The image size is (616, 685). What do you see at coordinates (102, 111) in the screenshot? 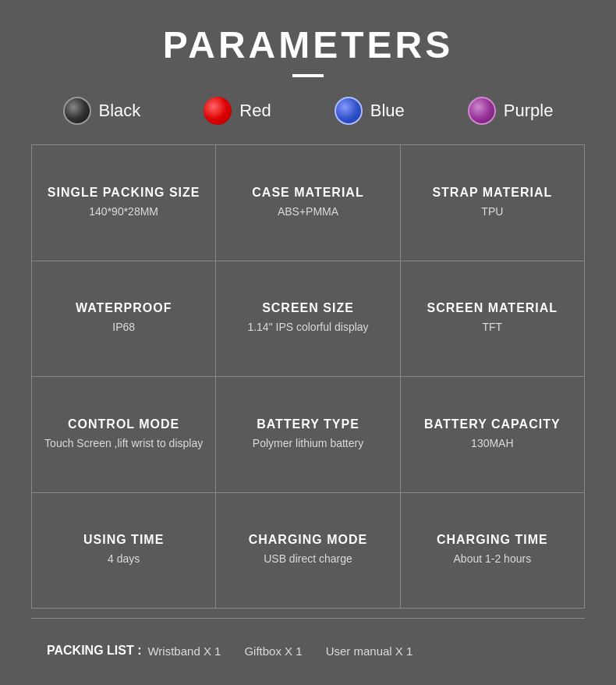
I see `color-option-black: Black` at bounding box center [102, 111].